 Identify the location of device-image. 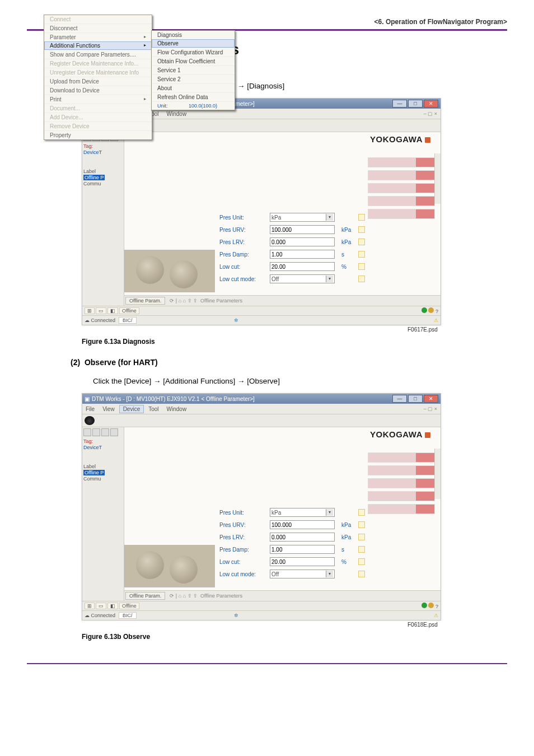
(170, 271).